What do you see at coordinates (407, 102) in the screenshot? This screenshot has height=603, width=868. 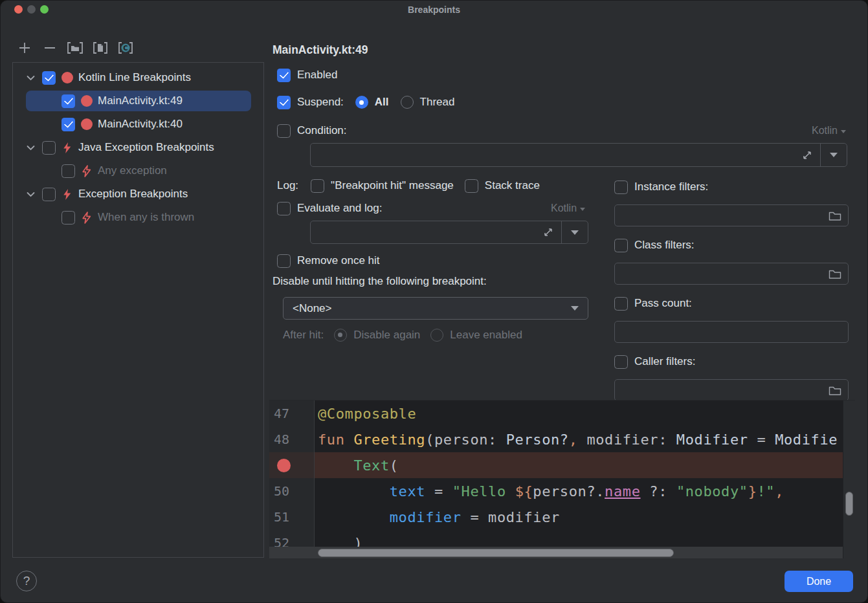 I see `suspend-thread-radio` at bounding box center [407, 102].